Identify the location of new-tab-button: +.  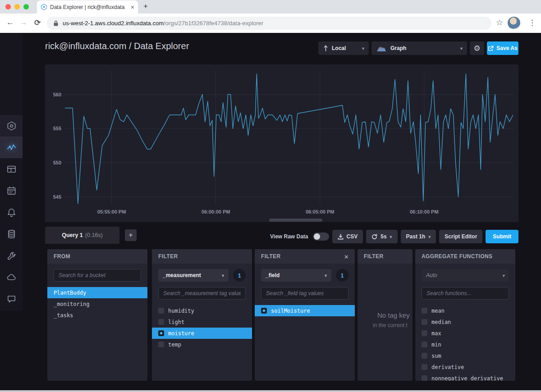
(146, 6).